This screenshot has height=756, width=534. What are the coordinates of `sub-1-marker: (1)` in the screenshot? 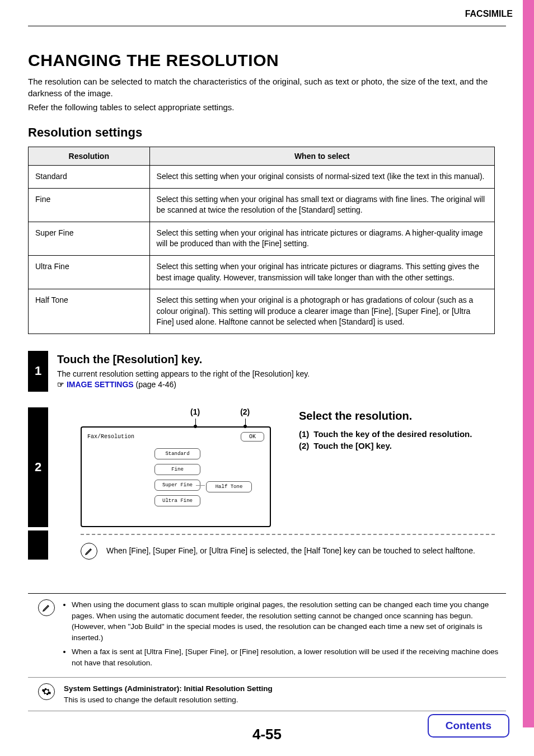 It's located at (304, 434).